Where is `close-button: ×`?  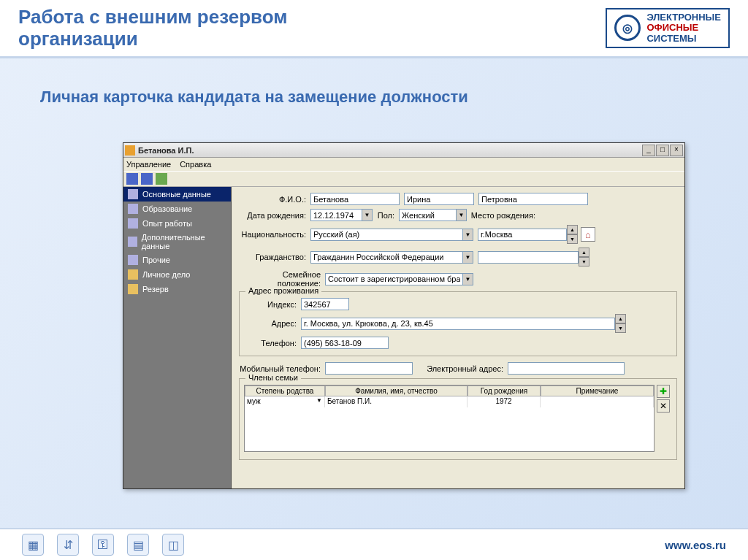 close-button: × is located at coordinates (676, 150).